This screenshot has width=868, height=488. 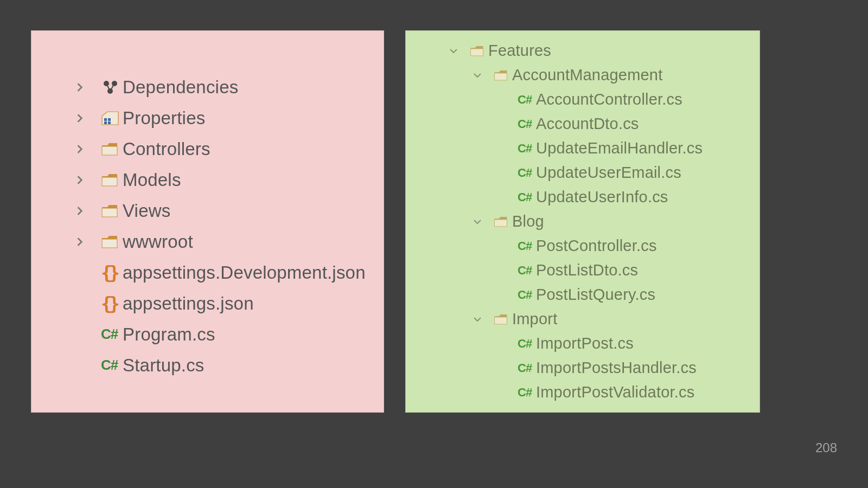 I want to click on tree-label: Dependencies, so click(x=180, y=87).